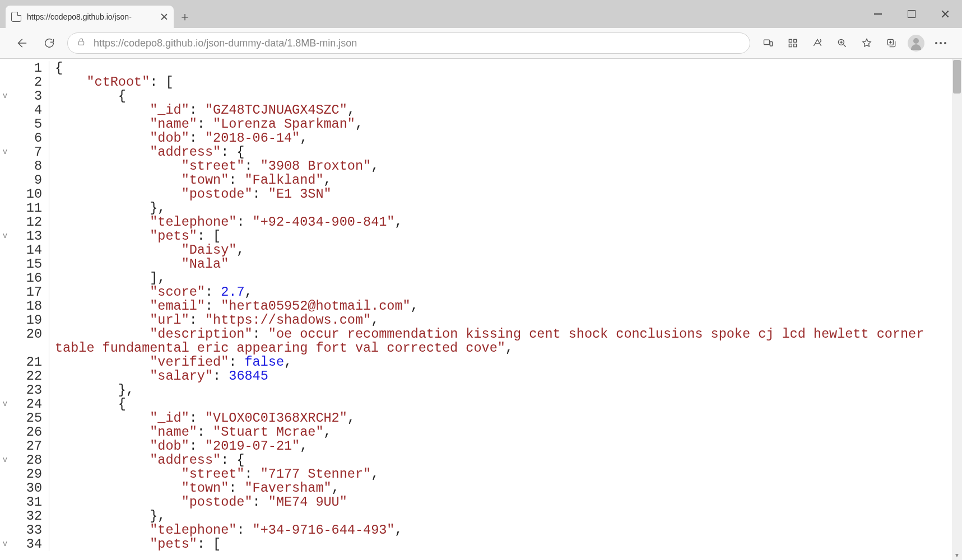 This screenshot has height=560, width=962. Describe the element at coordinates (164, 17) in the screenshot. I see `close-tab-icon` at that location.